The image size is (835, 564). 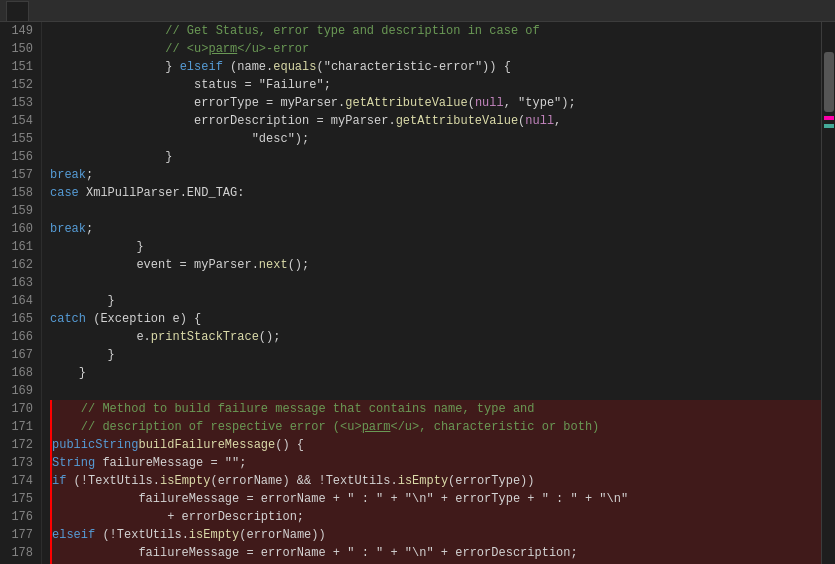 I want to click on line-number: 172, so click(x=20, y=445).